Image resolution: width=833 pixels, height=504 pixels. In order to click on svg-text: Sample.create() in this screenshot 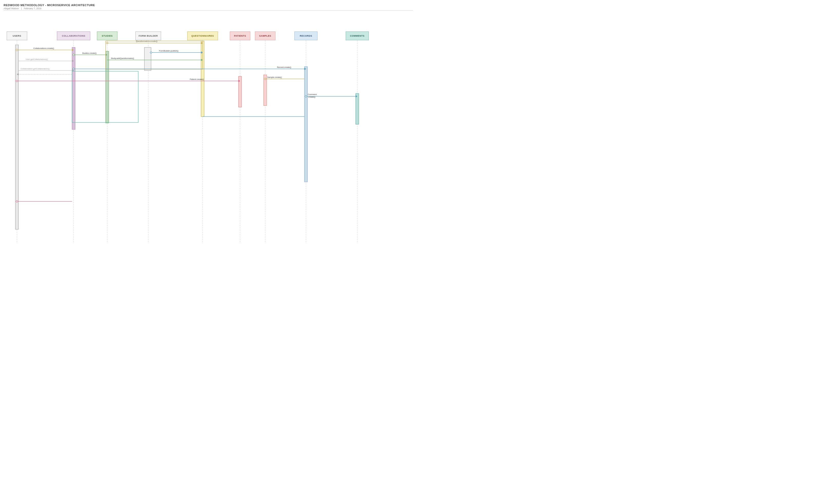, I will do `click(275, 77)`.